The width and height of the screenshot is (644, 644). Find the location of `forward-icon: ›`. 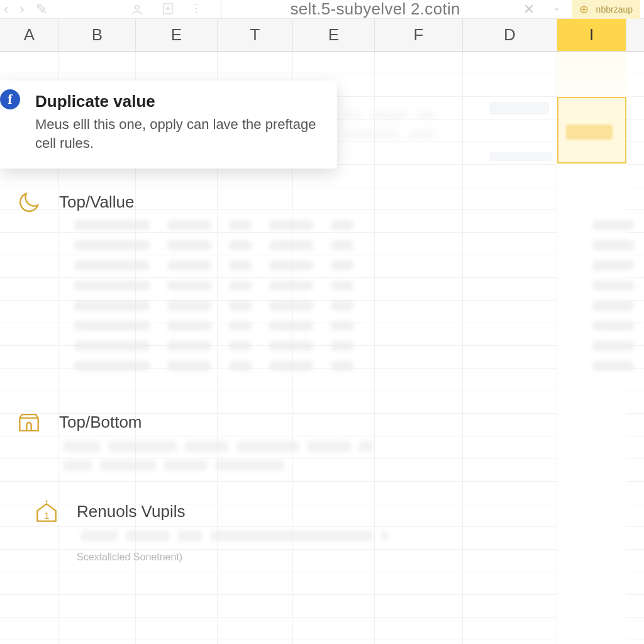

forward-icon: › is located at coordinates (21, 9).